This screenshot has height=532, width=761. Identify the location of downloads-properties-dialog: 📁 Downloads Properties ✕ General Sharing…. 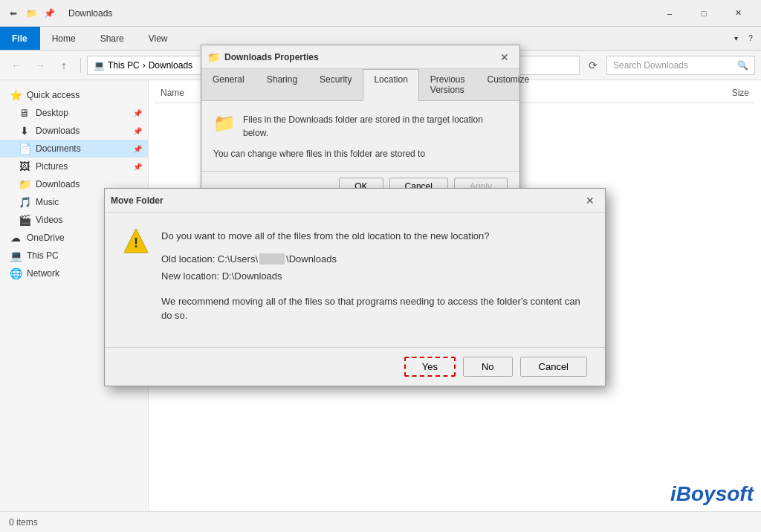
(360, 123).